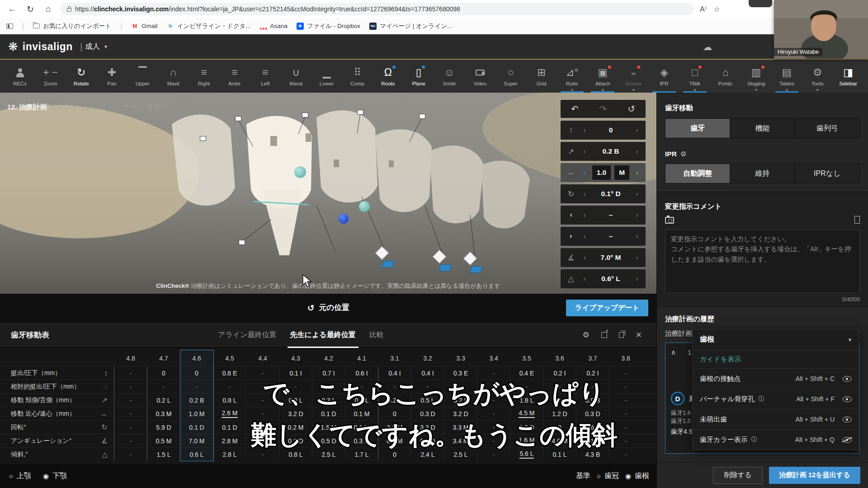 The height and width of the screenshot is (488, 868). Describe the element at coordinates (428, 358) in the screenshot. I see `tooth-column-header: 3.2` at that location.